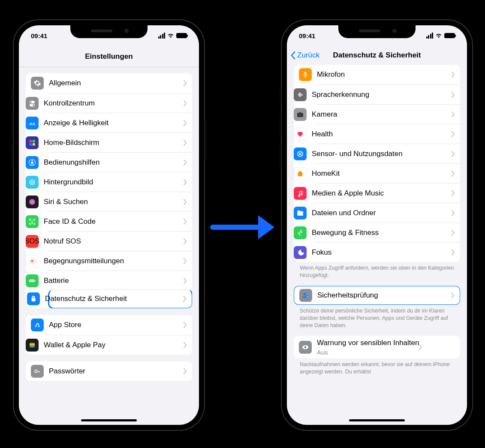 The width and height of the screenshot is (485, 448). I want to click on row-display: AAAnzeige & Helligkeit, so click(120, 123).